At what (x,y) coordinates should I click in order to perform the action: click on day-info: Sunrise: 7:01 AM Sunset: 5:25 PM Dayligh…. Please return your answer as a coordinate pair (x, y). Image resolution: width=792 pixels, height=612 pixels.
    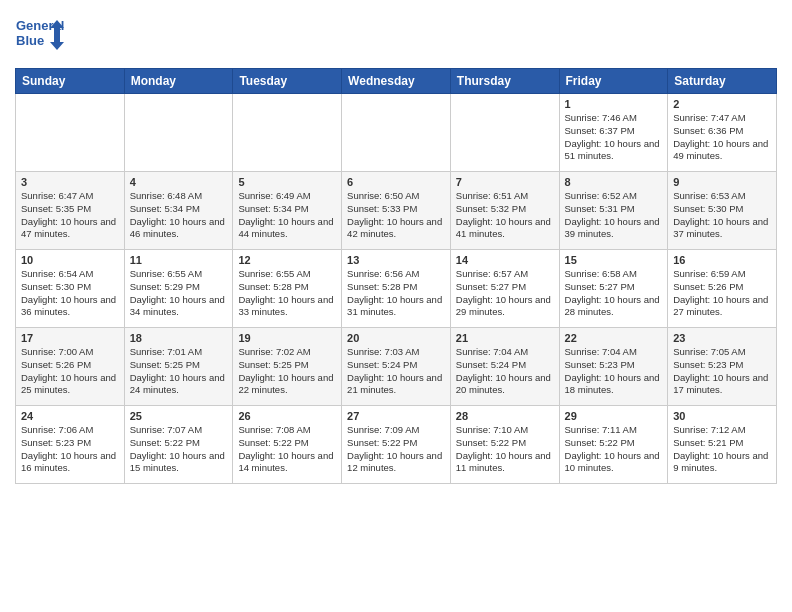
    Looking at the image, I should click on (179, 372).